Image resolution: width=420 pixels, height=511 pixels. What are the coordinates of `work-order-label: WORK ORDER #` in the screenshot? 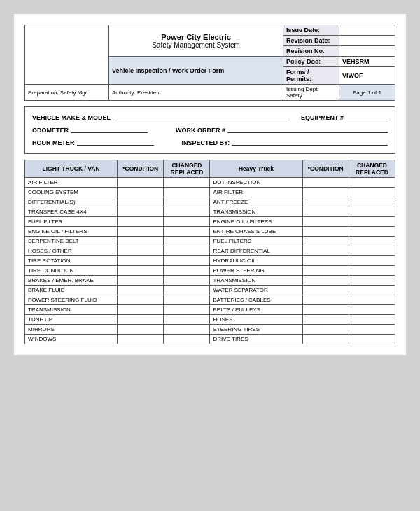 It's located at (200, 130).